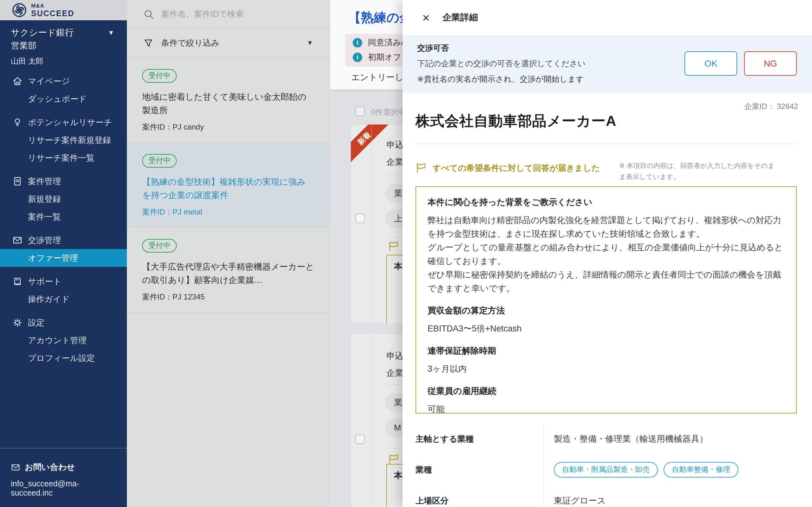  What do you see at coordinates (63, 240) in the screenshot?
I see `sidebar-item-negotiation-management: 交渉管理` at bounding box center [63, 240].